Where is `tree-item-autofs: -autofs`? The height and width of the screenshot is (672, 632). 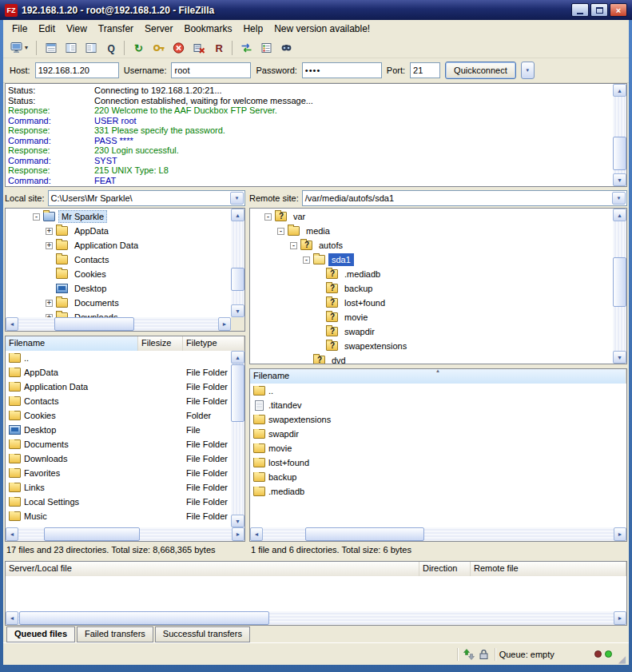 tree-item-autofs: -autofs is located at coordinates (431, 245).